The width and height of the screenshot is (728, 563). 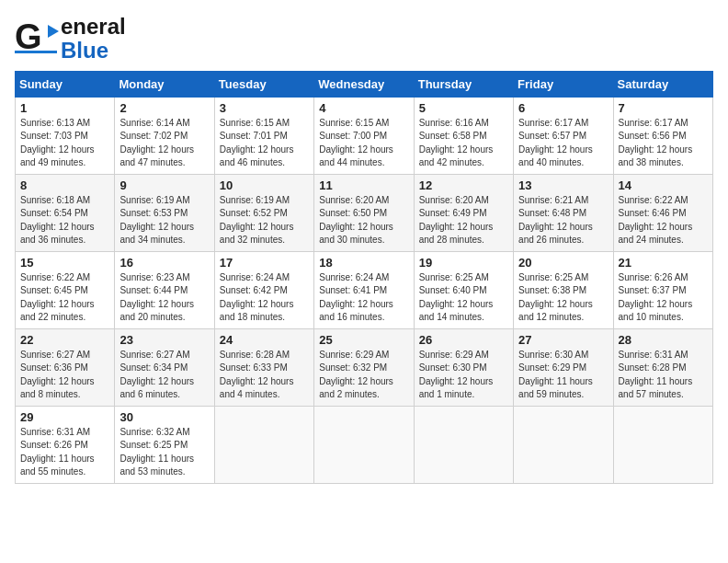 What do you see at coordinates (563, 221) in the screenshot?
I see `day-detail: Sunrise: 6:21 AM Sunset: 6:48 PM Dayligh…` at bounding box center [563, 221].